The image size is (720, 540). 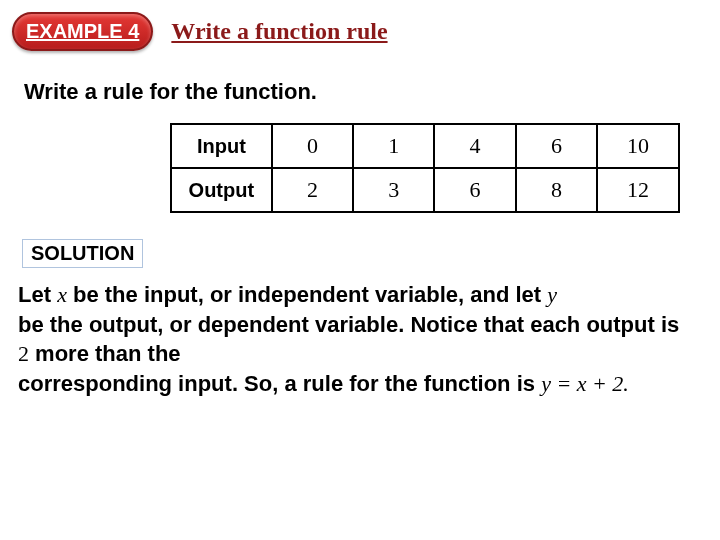 I want to click on text: be the output, or dependent variable., so click(x=211, y=324).